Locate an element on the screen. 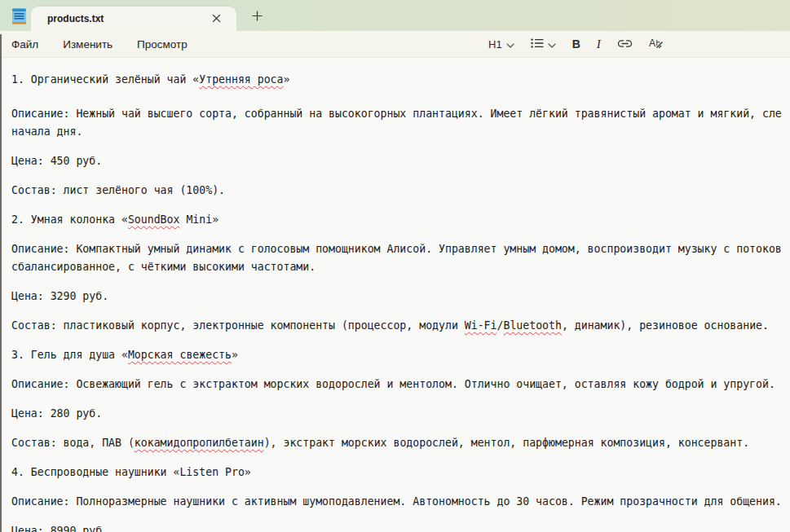 This screenshot has width=790, height=532. misspelled-word: SoundBox is located at coordinates (154, 220).